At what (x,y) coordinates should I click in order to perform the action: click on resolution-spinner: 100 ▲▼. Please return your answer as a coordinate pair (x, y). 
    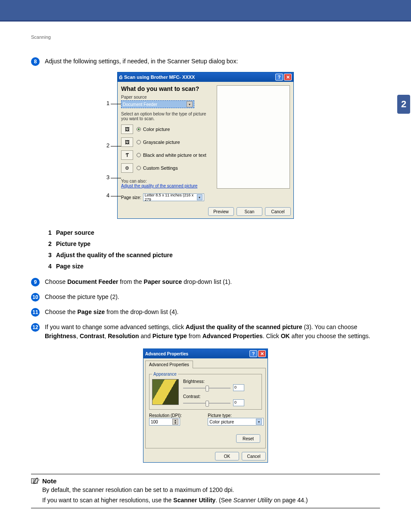
    Looking at the image, I should click on (165, 422).